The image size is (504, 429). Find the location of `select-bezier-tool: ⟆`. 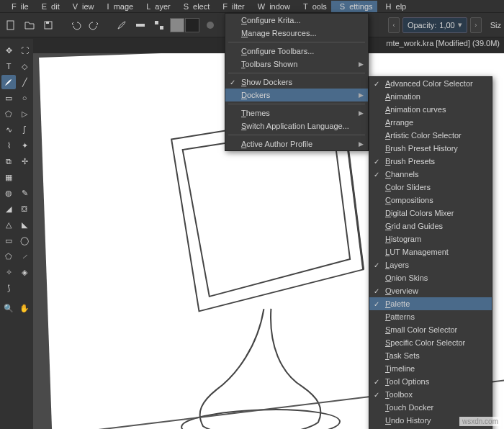

select-bezier-tool: ⟆ is located at coordinates (9, 288).